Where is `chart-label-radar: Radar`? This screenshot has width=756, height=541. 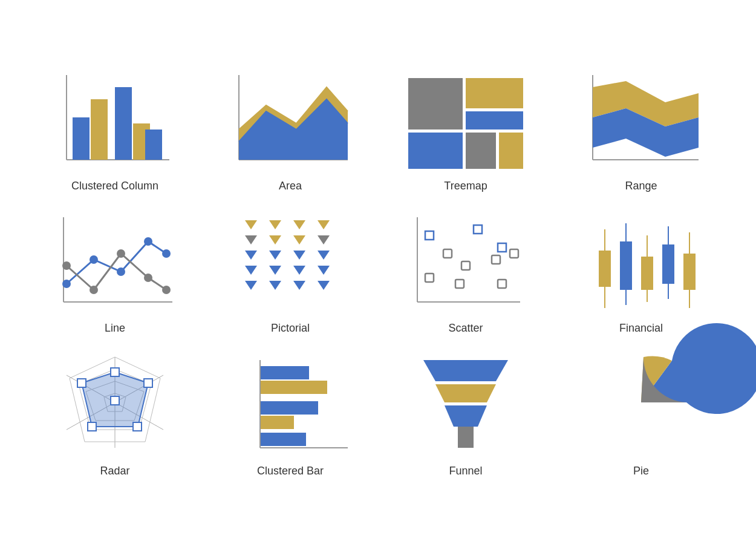 chart-label-radar: Radar is located at coordinates (115, 471).